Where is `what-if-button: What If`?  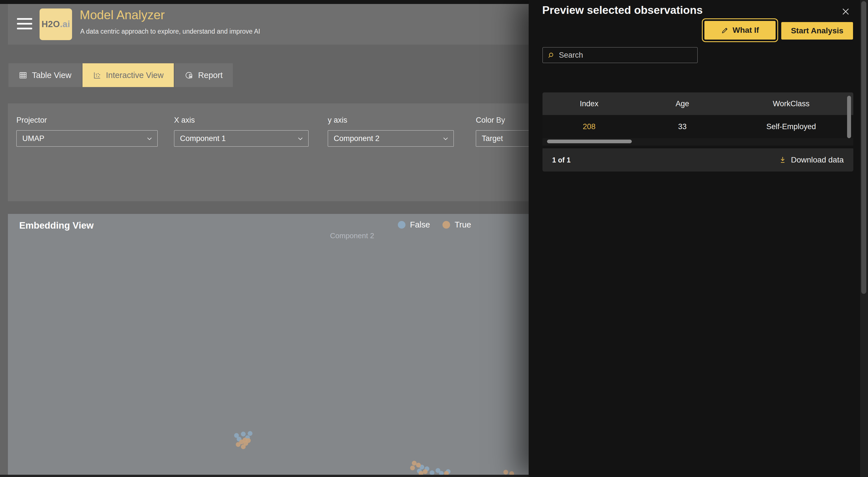
what-if-button: What If is located at coordinates (740, 30).